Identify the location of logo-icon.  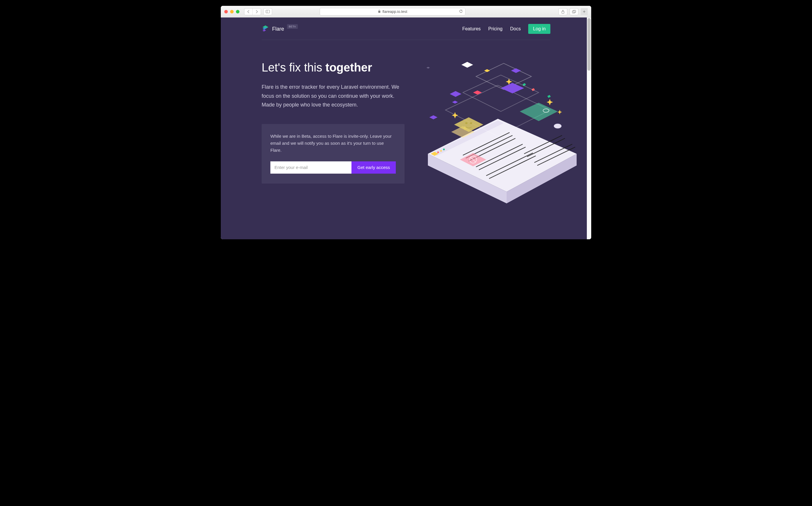
(266, 29).